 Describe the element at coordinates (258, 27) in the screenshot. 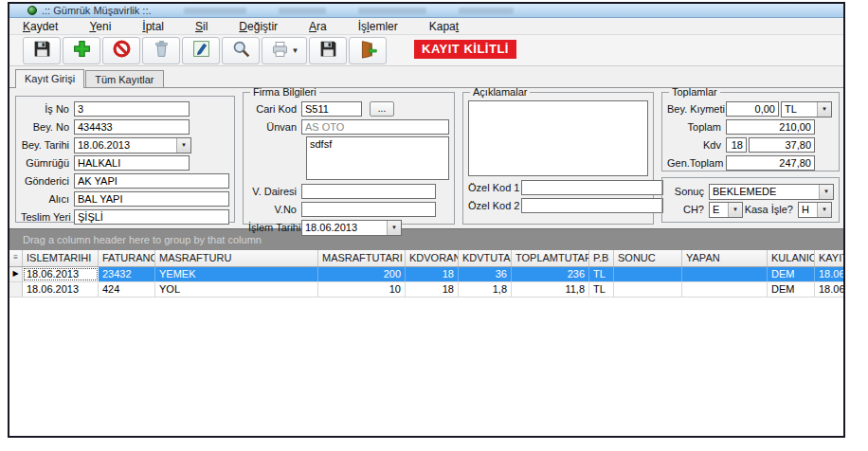

I see `menu-degistir: Değiştir` at that location.